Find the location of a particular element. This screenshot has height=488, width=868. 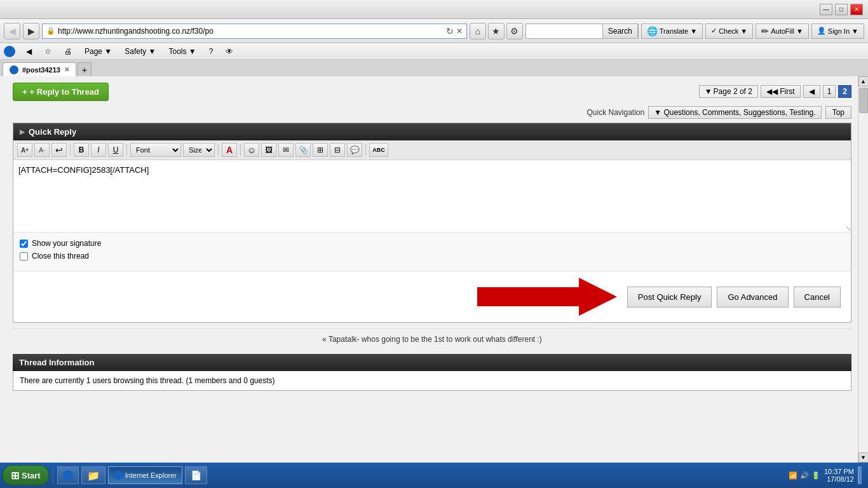

increase-font-button: A+ is located at coordinates (25, 150).